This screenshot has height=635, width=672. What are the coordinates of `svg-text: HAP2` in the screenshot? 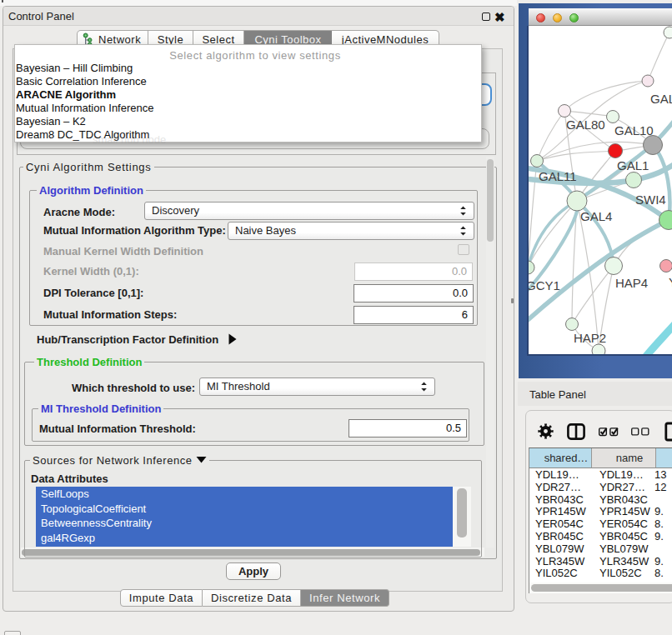 It's located at (590, 338).